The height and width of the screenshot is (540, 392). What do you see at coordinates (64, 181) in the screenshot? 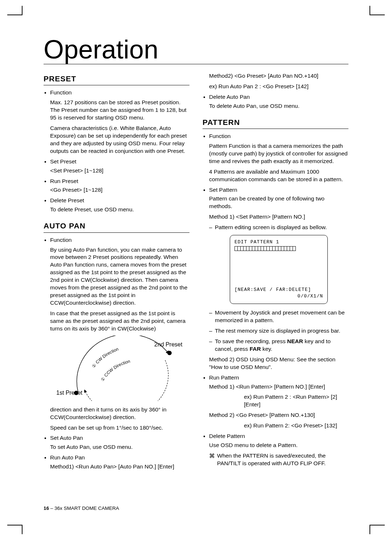
I see `preset-run-label: Run Preset` at bounding box center [64, 181].